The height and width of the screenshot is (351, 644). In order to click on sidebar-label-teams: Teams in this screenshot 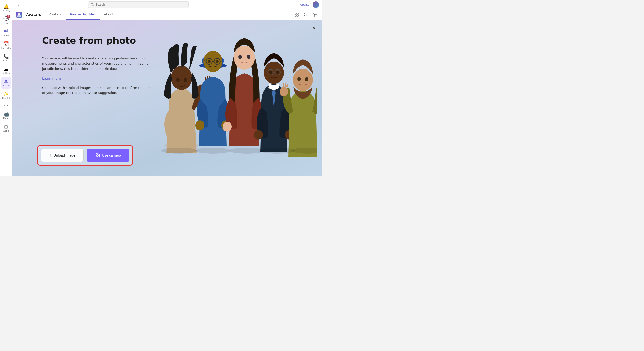, I will do `click(6, 36)`.